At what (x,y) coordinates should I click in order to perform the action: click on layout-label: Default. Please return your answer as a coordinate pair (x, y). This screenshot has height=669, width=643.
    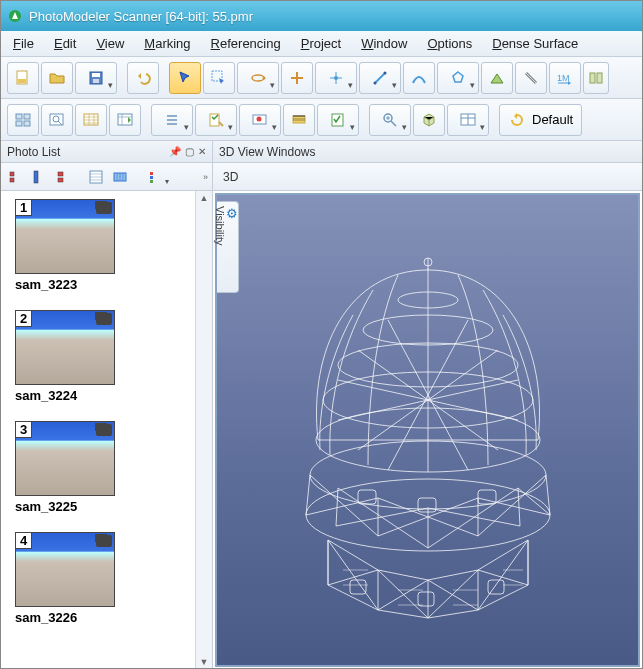
    Looking at the image, I should click on (552, 120).